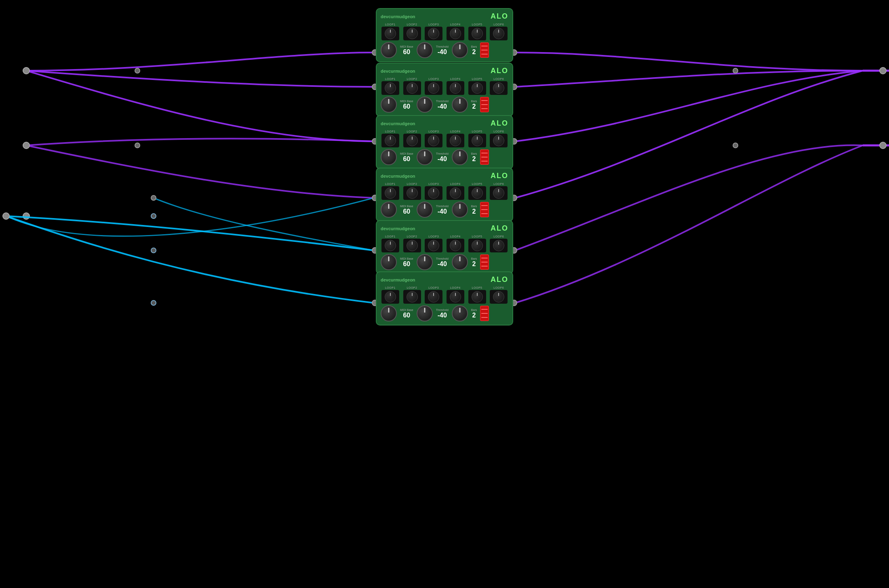 This screenshot has height=588, width=889. Describe the element at coordinates (407, 159) in the screenshot. I see `midi-base-value-3: 60` at that location.